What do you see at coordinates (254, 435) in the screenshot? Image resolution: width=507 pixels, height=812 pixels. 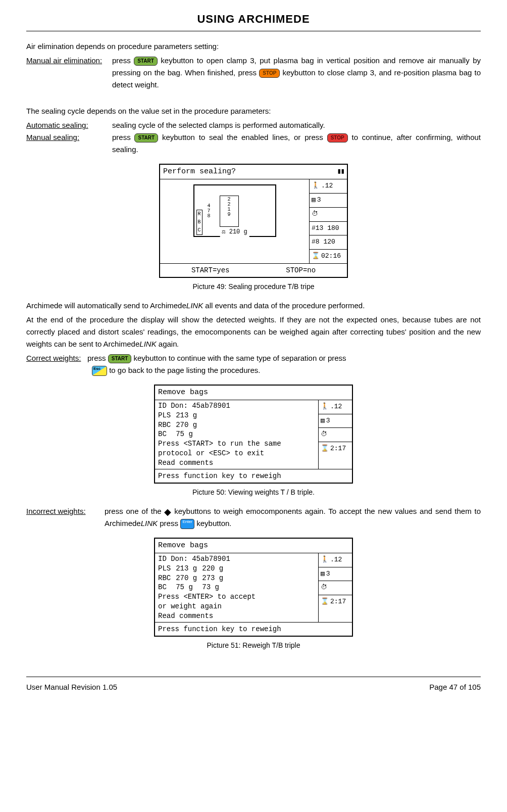 I see `figure-50: Remove bags ID Don: 45ab78901 PLS213 g R…` at bounding box center [254, 435].